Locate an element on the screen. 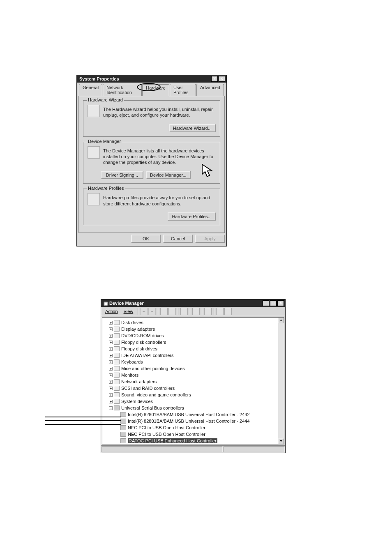  tree-node-usb-ratoc: RATOC PCI USB Enhanced Host Controller is located at coordinates (196, 441).